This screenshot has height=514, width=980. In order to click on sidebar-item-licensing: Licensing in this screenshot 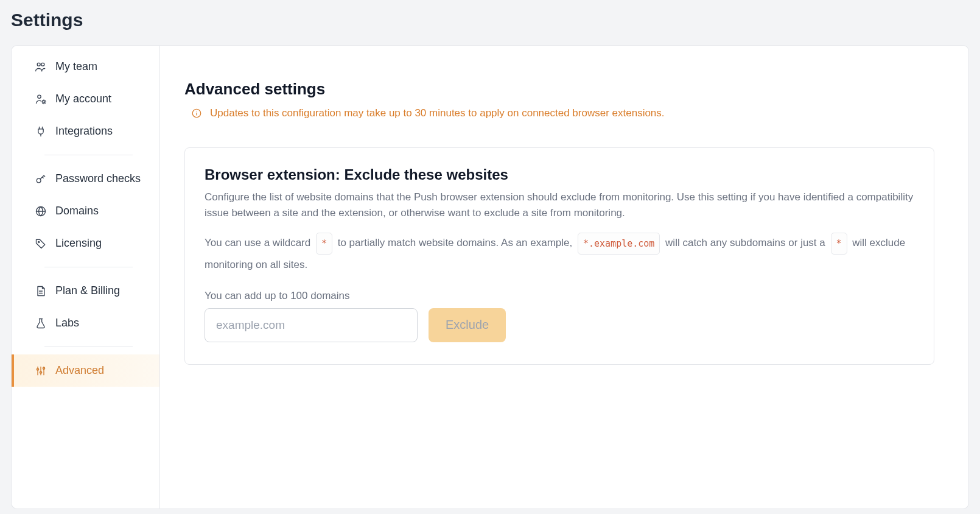, I will do `click(85, 244)`.